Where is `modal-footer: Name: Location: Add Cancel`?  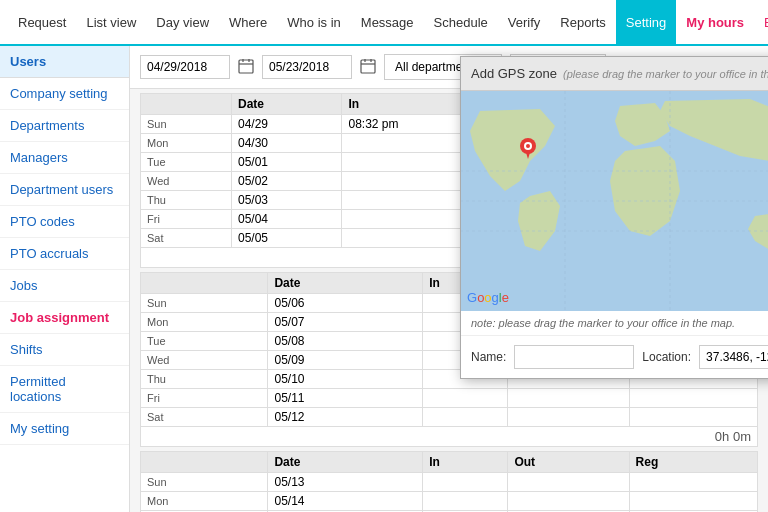 modal-footer: Name: Location: Add Cancel is located at coordinates (614, 357).